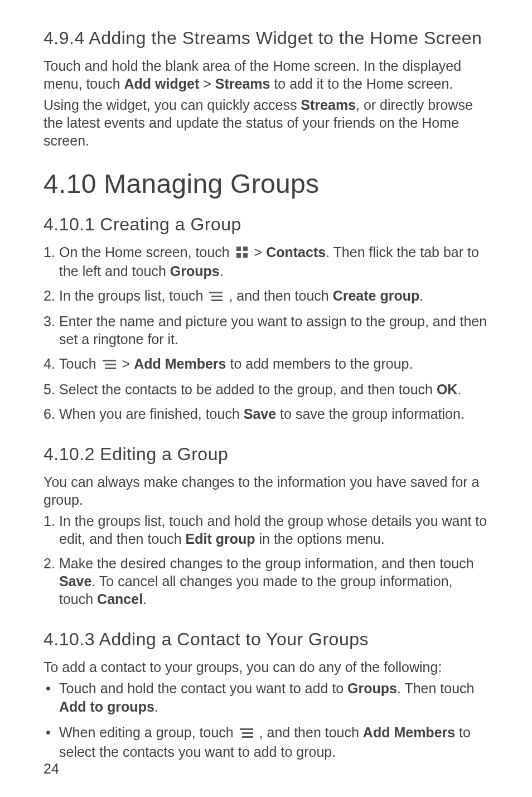  Describe the element at coordinates (146, 252) in the screenshot. I see `text: On the Home screen, touch` at that location.